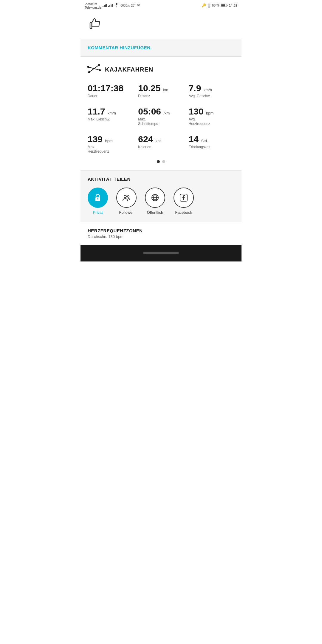 The width and height of the screenshot is (322, 644). Describe the element at coordinates (219, 5) in the screenshot. I see `status-right: 🔑 68 % 14:32` at that location.